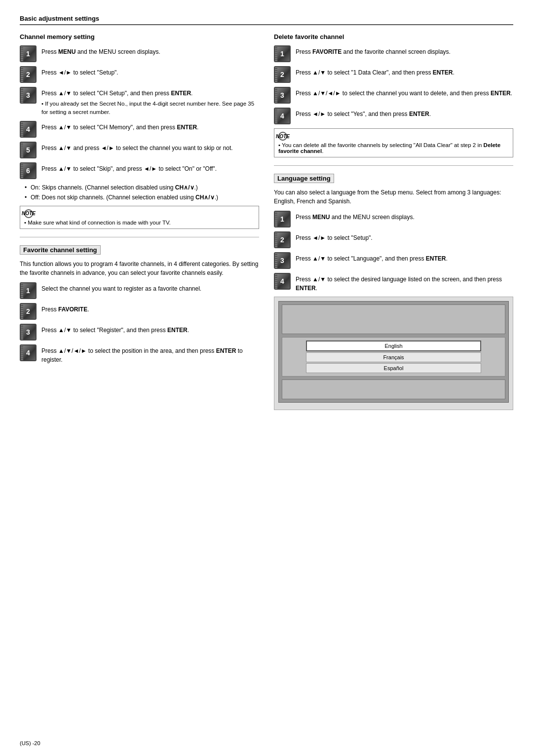 This screenshot has width=533, height=756. I want to click on step-row: 3 Press ▲/▼/◄/► to select the channel yo…, so click(394, 95).